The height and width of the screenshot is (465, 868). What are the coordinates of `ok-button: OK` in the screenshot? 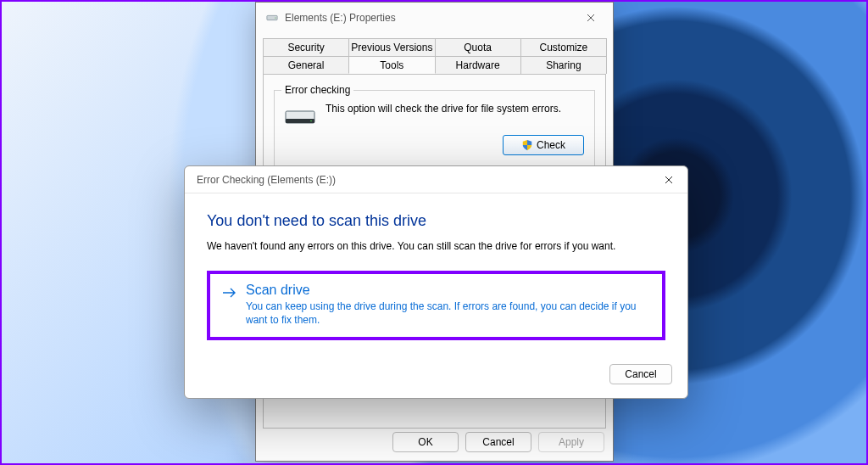 It's located at (426, 442).